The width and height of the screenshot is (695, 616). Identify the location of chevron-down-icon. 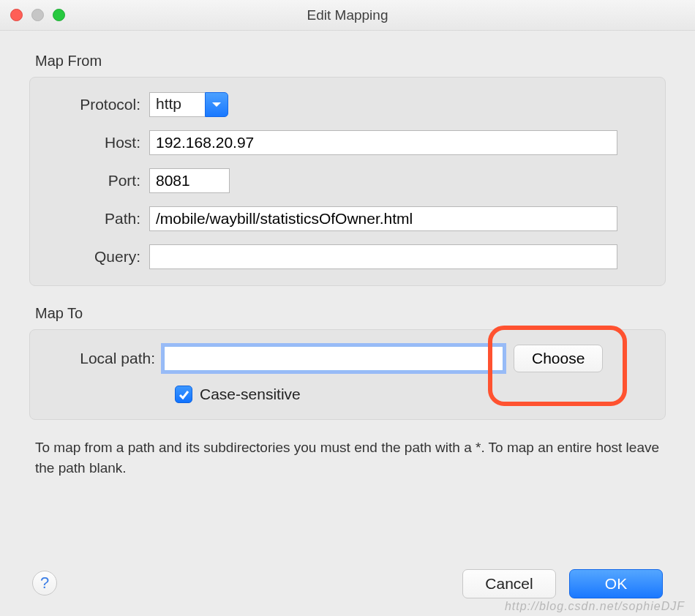
(217, 105).